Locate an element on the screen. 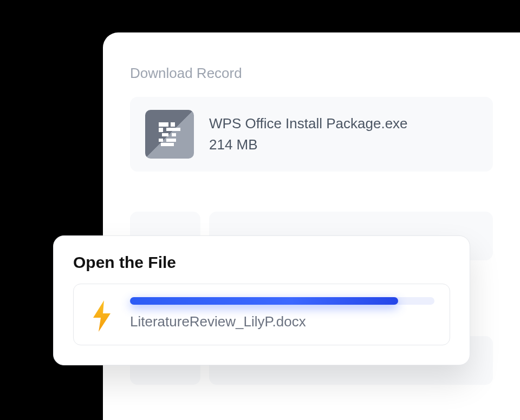 The image size is (520, 420). download-info: WPS Office Install Package.exe 214 MB is located at coordinates (309, 134).